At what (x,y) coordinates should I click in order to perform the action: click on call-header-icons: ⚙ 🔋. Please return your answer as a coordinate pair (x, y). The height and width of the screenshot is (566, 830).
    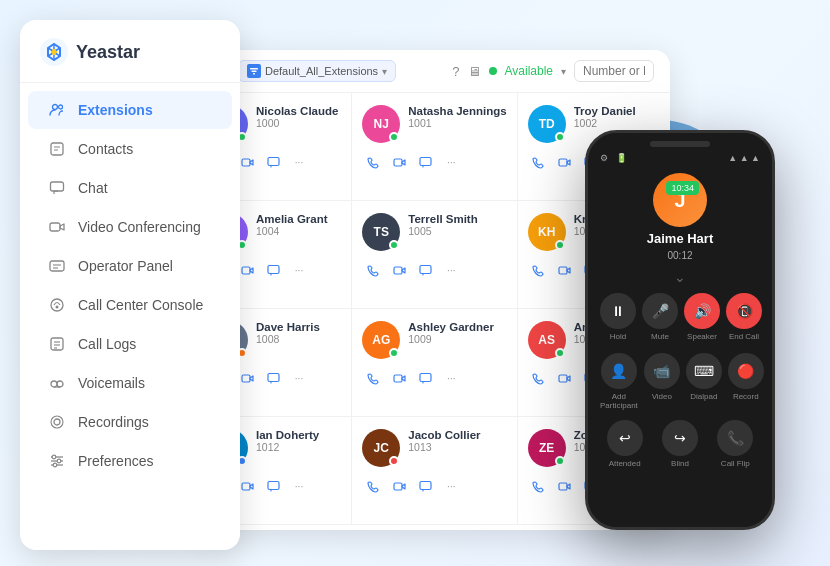
    Looking at the image, I should click on (614, 158).